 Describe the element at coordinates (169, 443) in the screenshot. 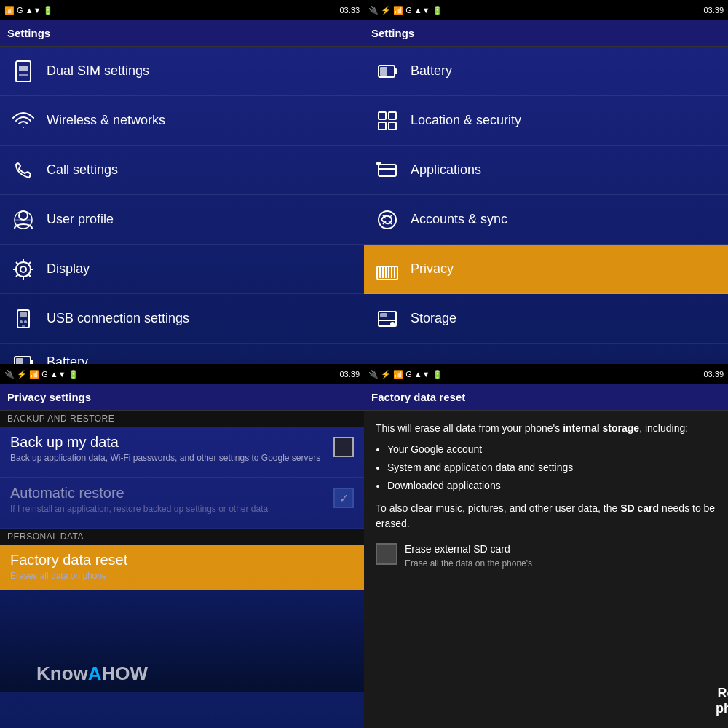

I see `privacy-backup-title: Back up my data` at that location.